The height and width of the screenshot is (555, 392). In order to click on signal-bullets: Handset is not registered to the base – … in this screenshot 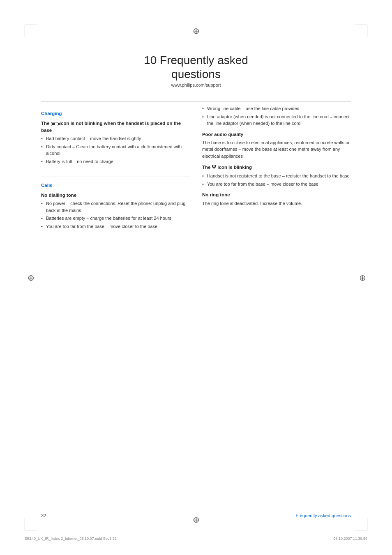, I will do `click(277, 180)`.